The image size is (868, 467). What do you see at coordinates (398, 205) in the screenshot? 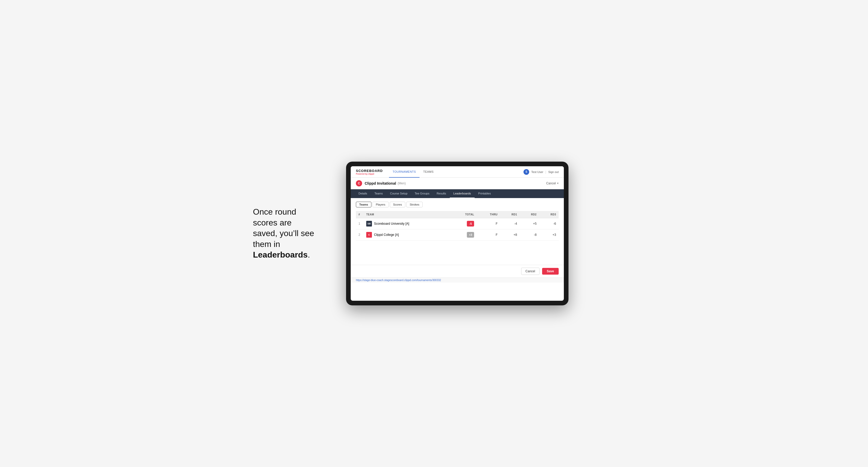
I see `filter-scores-button: Scores` at bounding box center [398, 205].